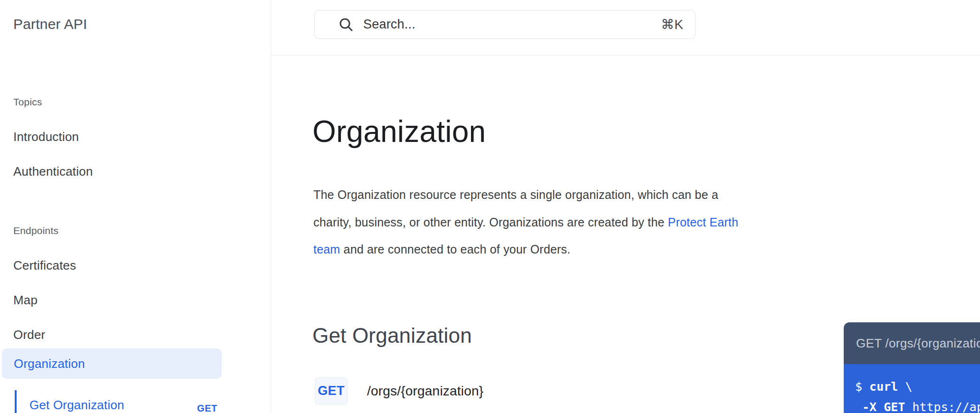 The image size is (980, 413). I want to click on page-title: Organization, so click(399, 131).